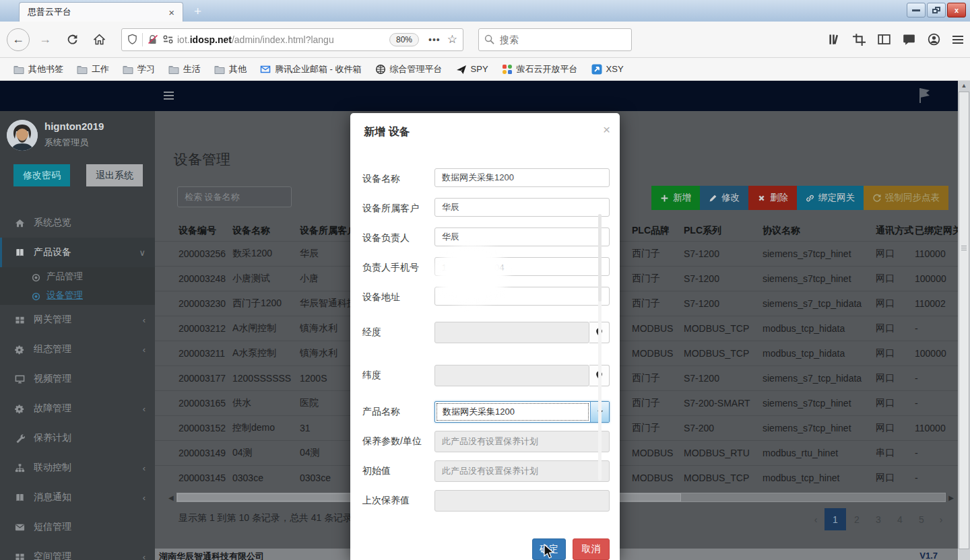  What do you see at coordinates (522, 237) in the screenshot?
I see `owner-input` at bounding box center [522, 237].